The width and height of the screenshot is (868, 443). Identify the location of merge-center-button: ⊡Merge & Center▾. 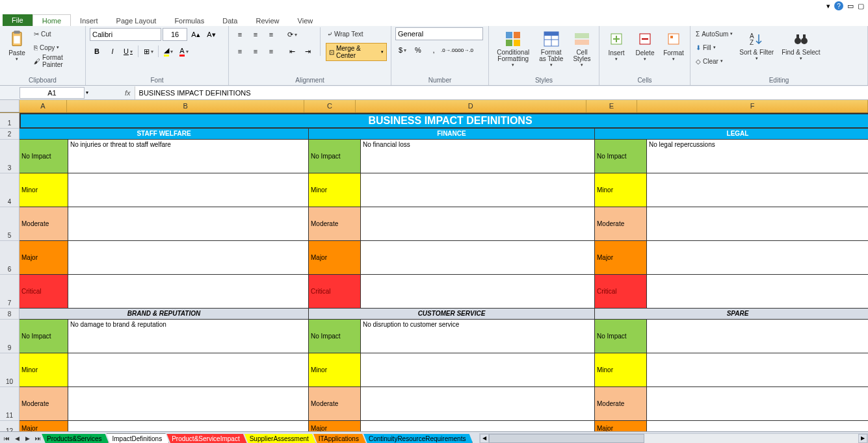
(356, 52).